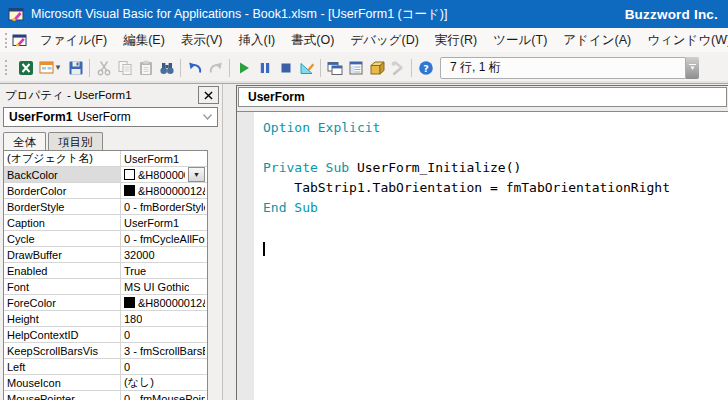 This screenshot has width=728, height=400. What do you see at coordinates (50, 68) in the screenshot?
I see `view-object-icon: ▼` at bounding box center [50, 68].